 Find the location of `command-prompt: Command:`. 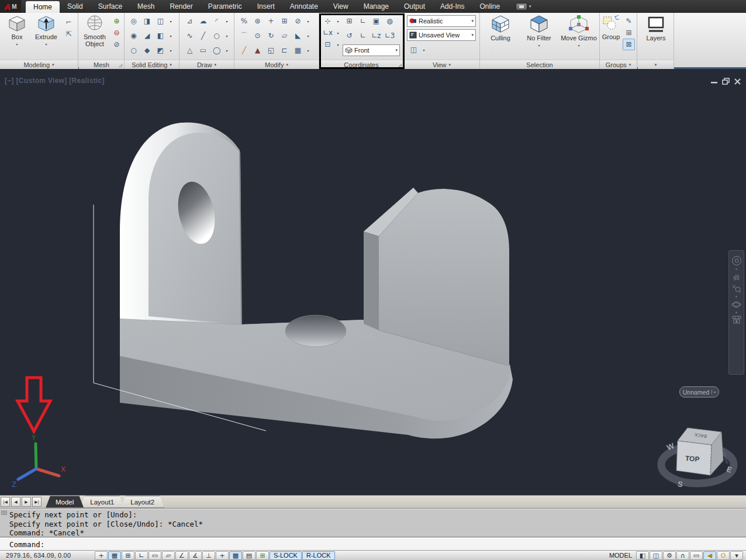

command-prompt: Command: is located at coordinates (27, 545).